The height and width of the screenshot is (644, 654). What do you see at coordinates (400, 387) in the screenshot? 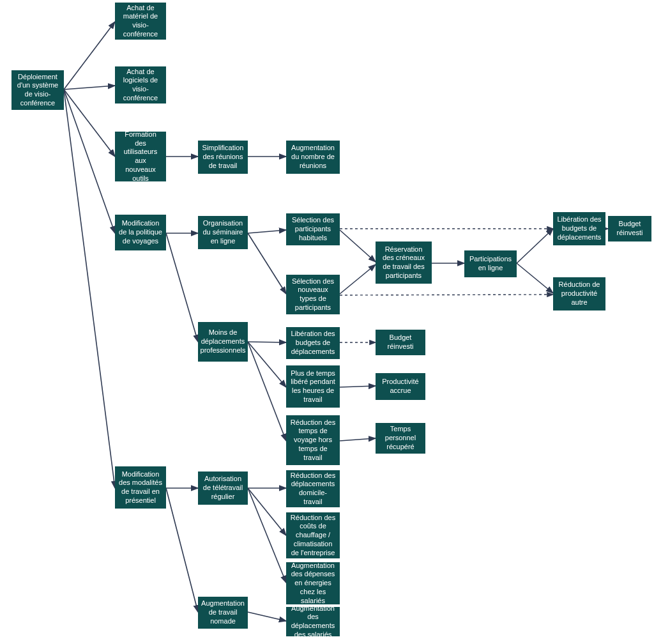
I see `node-productivite-accrue: Productivité accrue` at bounding box center [400, 387].